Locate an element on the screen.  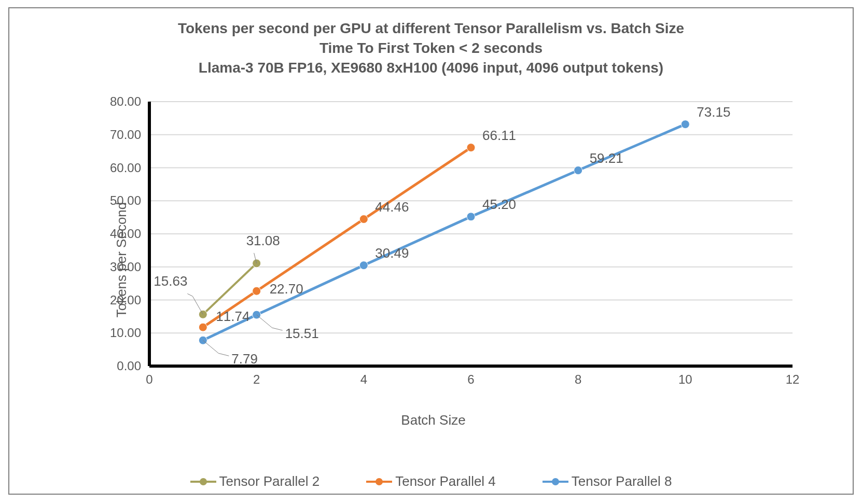
svg-text: 0.00 is located at coordinates (129, 366).